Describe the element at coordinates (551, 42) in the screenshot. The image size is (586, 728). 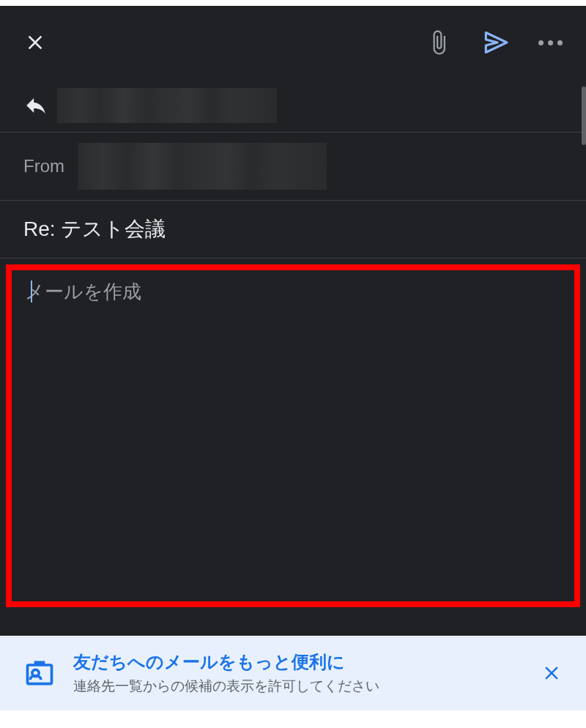
I see `more-icon` at that location.